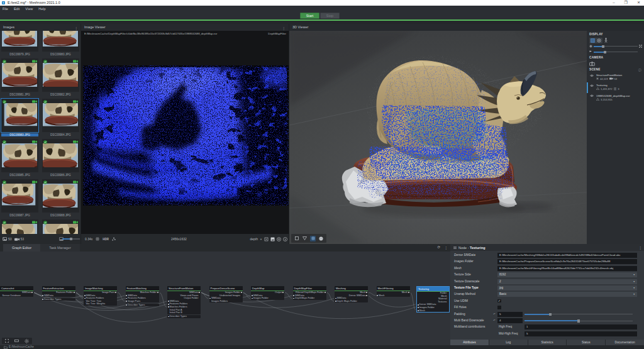 This screenshot has width=644, height=349. What do you see at coordinates (615, 98) in the screenshot?
I see `scene-media-entry: 1988532688_depthMap.exr3,153,915` at bounding box center [615, 98].